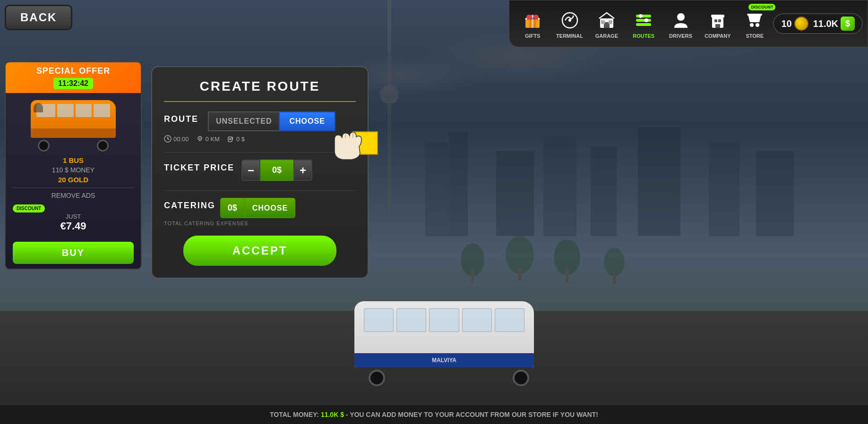 The height and width of the screenshot is (424, 868). Describe the element at coordinates (434, 415) in the screenshot. I see `bottom-bar-text: TOTAL MONEY: 11.0K $ - YOU CAN ADD MONEY…` at that location.